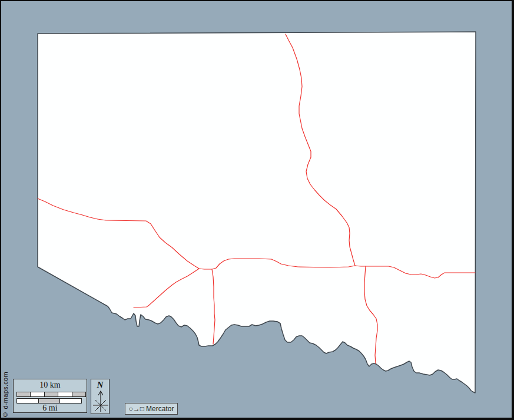 The width and height of the screenshot is (514, 420). I want to click on projection-label: Mercator, so click(160, 409).